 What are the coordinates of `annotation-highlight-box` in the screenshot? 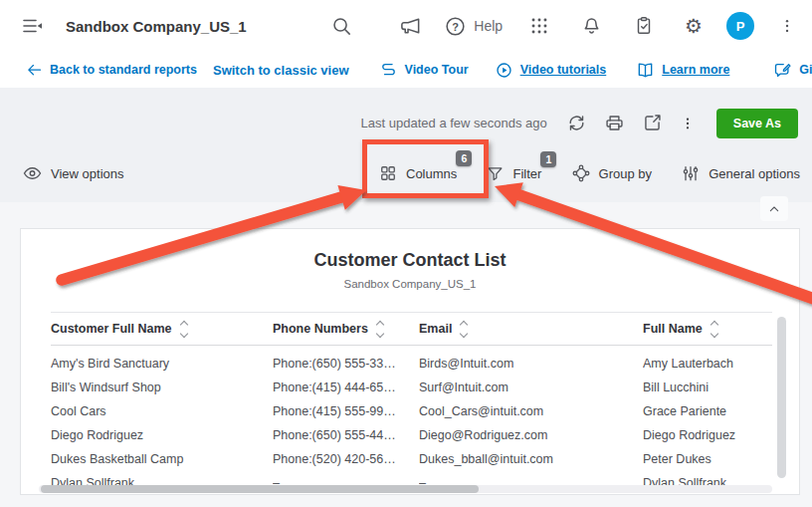 It's located at (426, 169).